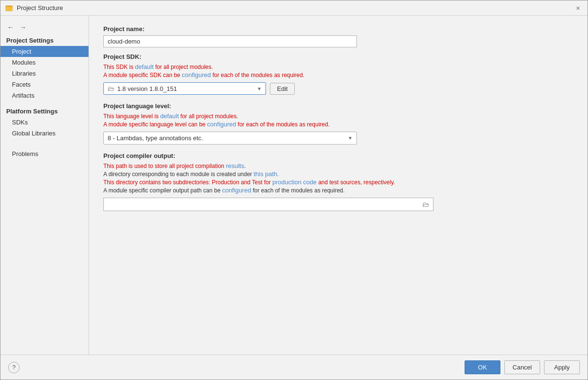  Describe the element at coordinates (338, 156) in the screenshot. I see `compiler-output-label: Project compiler output:` at that location.